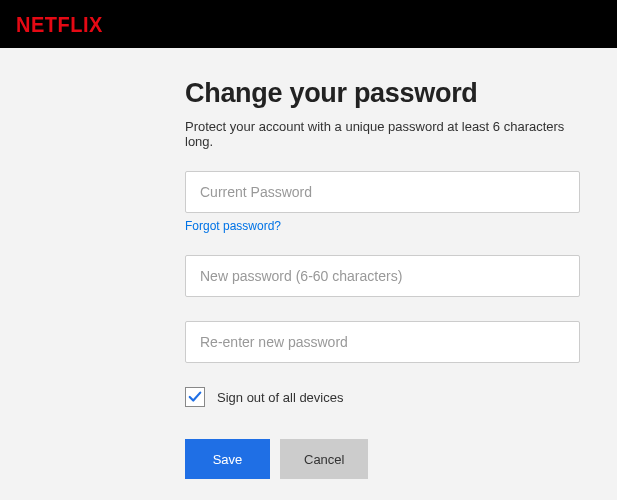  I want to click on confirm-password-input, so click(382, 342).